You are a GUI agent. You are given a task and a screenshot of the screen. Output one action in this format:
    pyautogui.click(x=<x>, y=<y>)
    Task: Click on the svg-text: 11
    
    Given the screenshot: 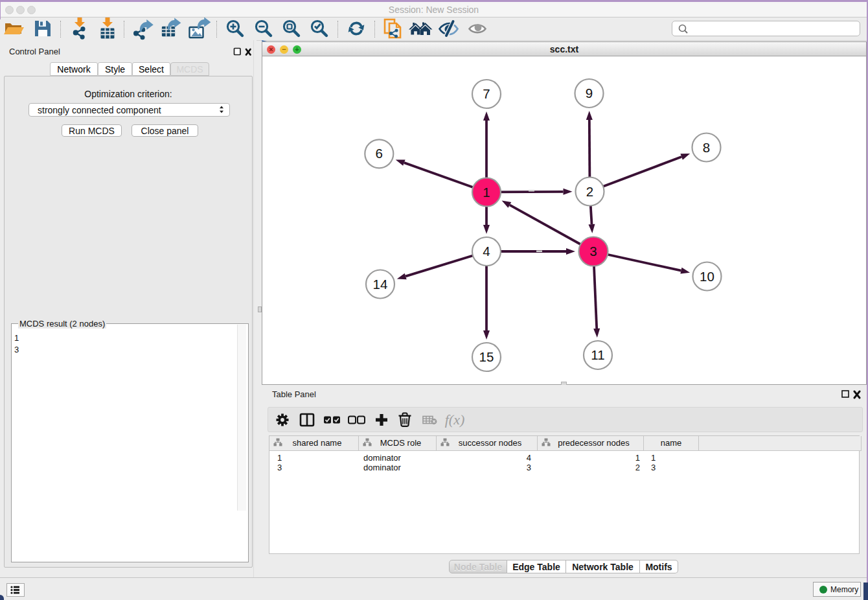 What is the action you would take?
    pyautogui.click(x=597, y=355)
    